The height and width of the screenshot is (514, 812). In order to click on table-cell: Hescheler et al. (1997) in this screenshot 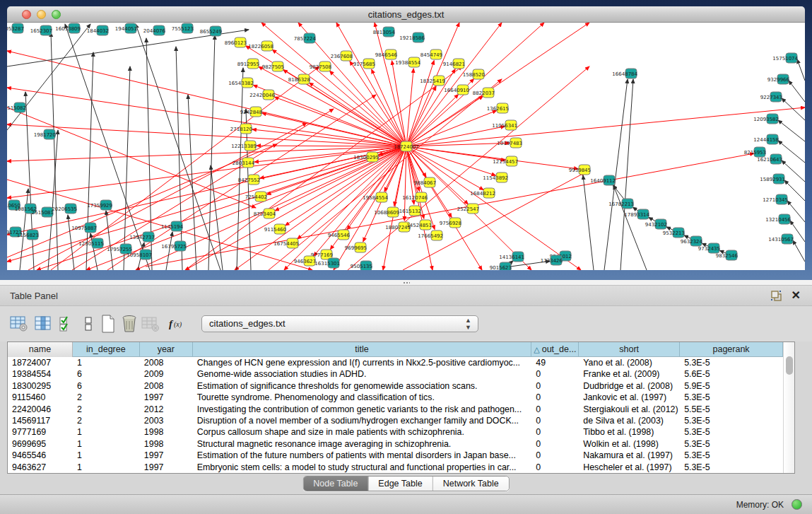, I will do `click(629, 467)`.